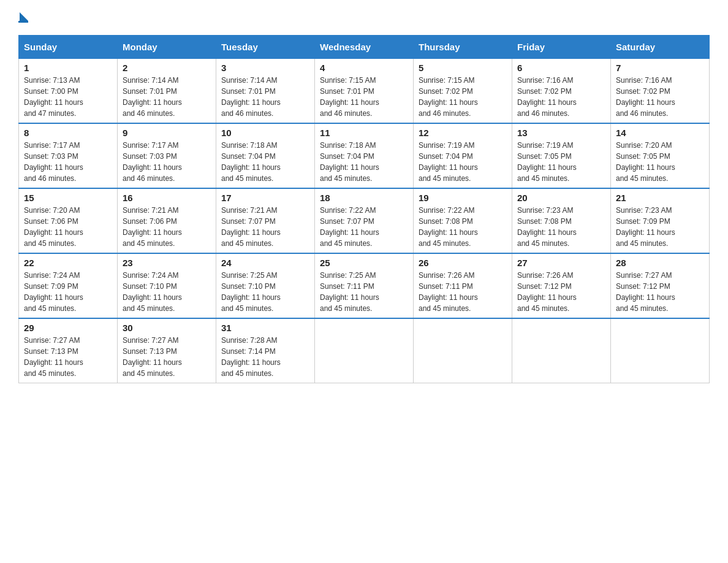  Describe the element at coordinates (266, 47) in the screenshot. I see `calendar-header-tuesday: Tuesday` at that location.